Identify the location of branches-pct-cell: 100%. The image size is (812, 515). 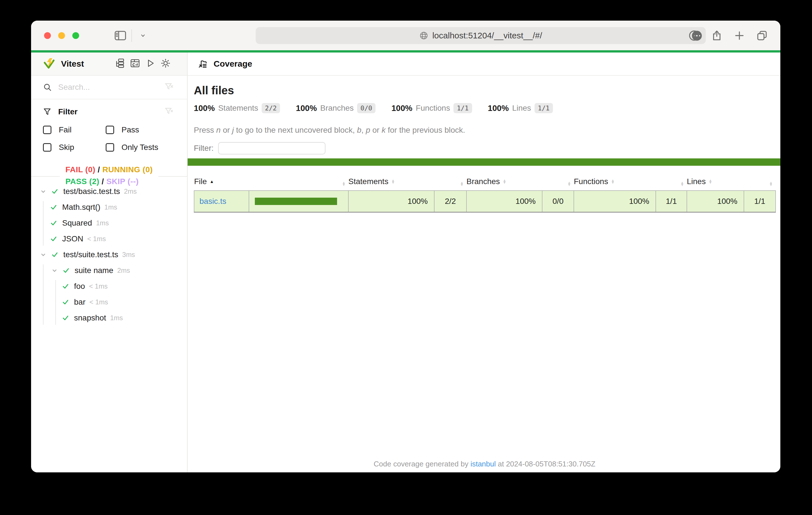
(504, 201).